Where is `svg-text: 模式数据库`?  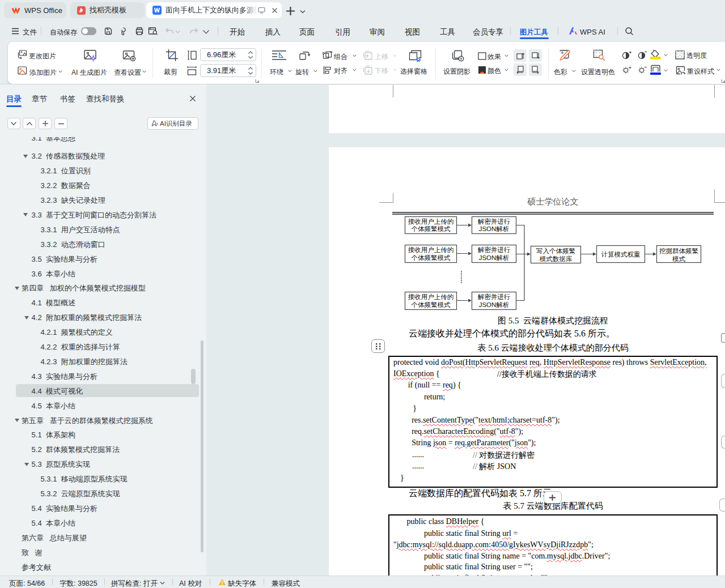
svg-text: 模式数据库 is located at coordinates (556, 259).